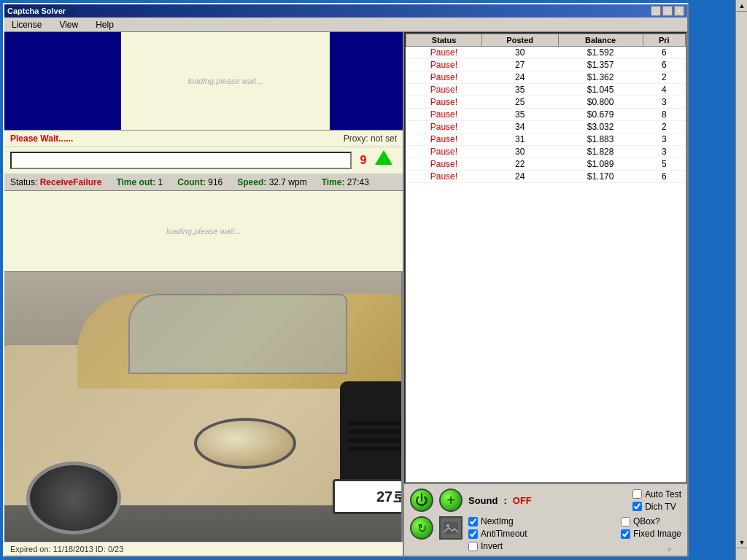 Image resolution: width=747 pixels, height=560 pixels. Describe the element at coordinates (660, 507) in the screenshot. I see `dich-tv-label: Dich TV` at that location.